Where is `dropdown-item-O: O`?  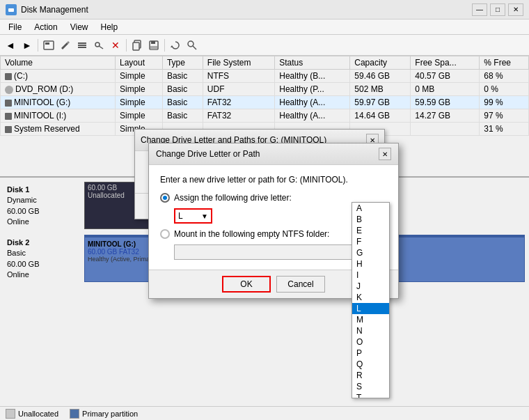
dropdown-item-O: O is located at coordinates (370, 342).